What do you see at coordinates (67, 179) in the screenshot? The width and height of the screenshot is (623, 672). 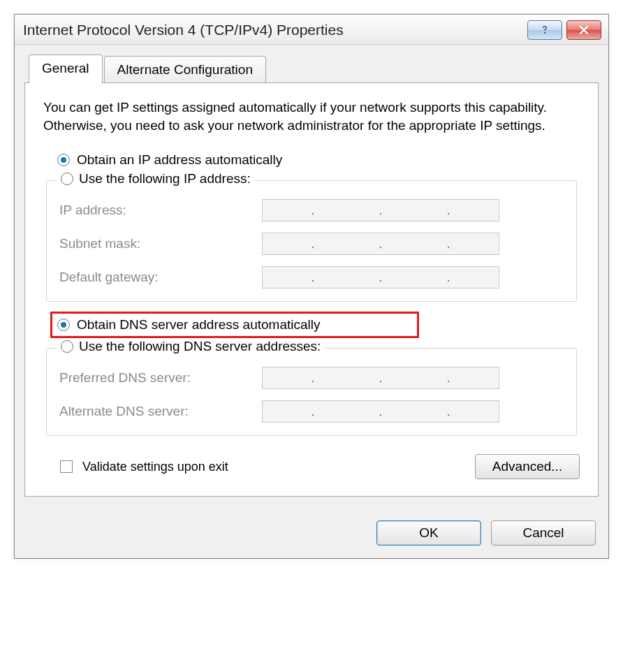 I see `ip-manual-radio` at bounding box center [67, 179].